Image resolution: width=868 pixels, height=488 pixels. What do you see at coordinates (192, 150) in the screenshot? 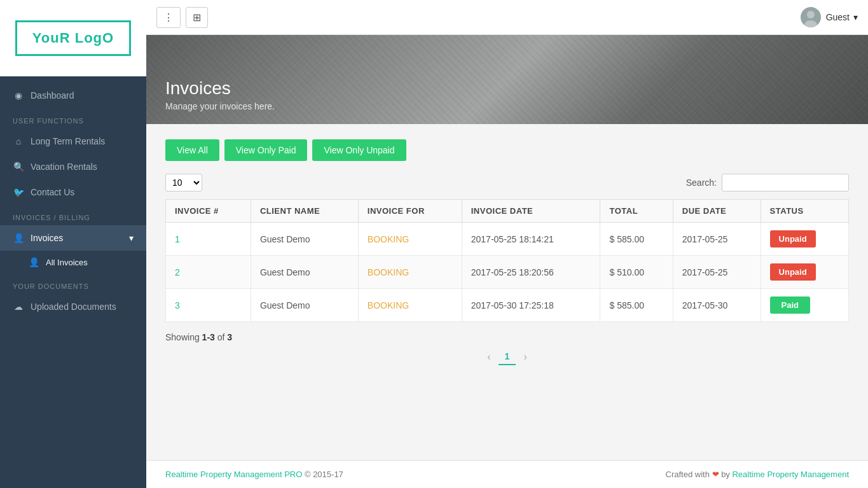
I see `view-all-button: View All` at bounding box center [192, 150].